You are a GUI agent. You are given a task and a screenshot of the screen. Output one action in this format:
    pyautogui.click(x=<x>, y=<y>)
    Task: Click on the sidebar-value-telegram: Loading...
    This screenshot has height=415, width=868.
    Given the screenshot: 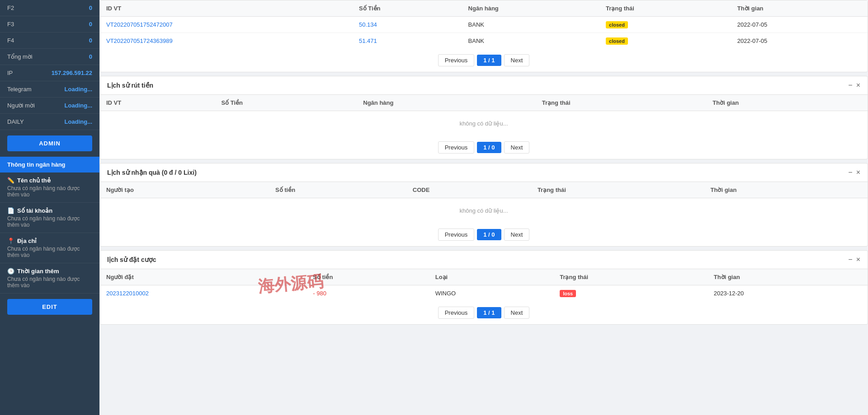 What is the action you would take?
    pyautogui.click(x=79, y=89)
    